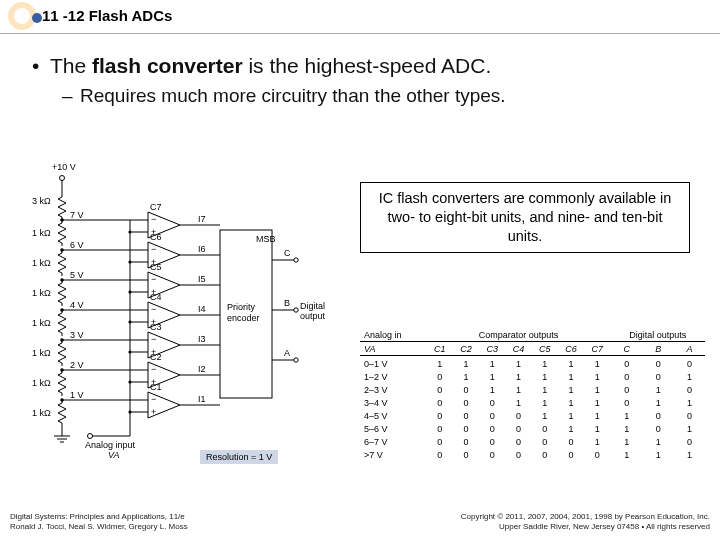 This screenshot has height=540, width=720. I want to click on table-row: 1–2 V0111111001, so click(532, 378).